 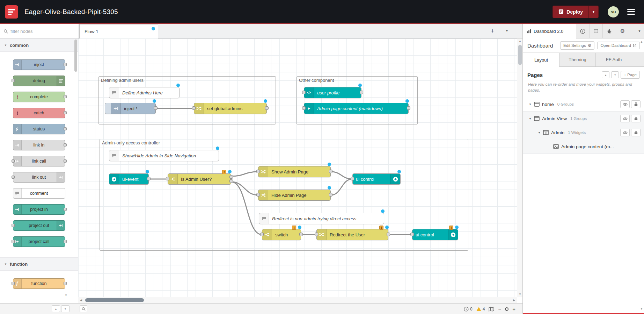 What do you see at coordinates (39, 113) in the screenshot?
I see `palette-node-catch: ! catch` at bounding box center [39, 113].